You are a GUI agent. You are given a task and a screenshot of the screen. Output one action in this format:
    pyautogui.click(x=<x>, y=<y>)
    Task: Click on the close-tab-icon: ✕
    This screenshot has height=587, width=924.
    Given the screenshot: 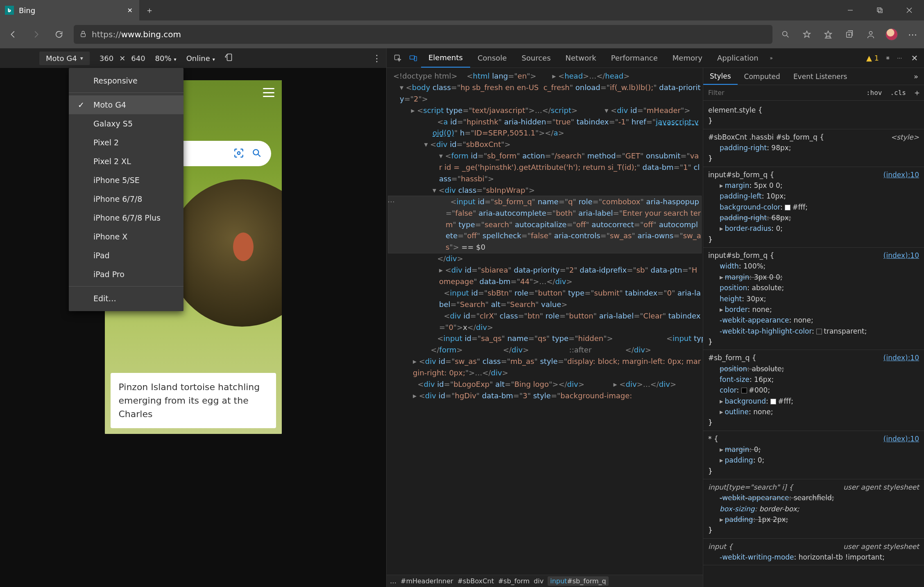 What is the action you would take?
    pyautogui.click(x=130, y=11)
    